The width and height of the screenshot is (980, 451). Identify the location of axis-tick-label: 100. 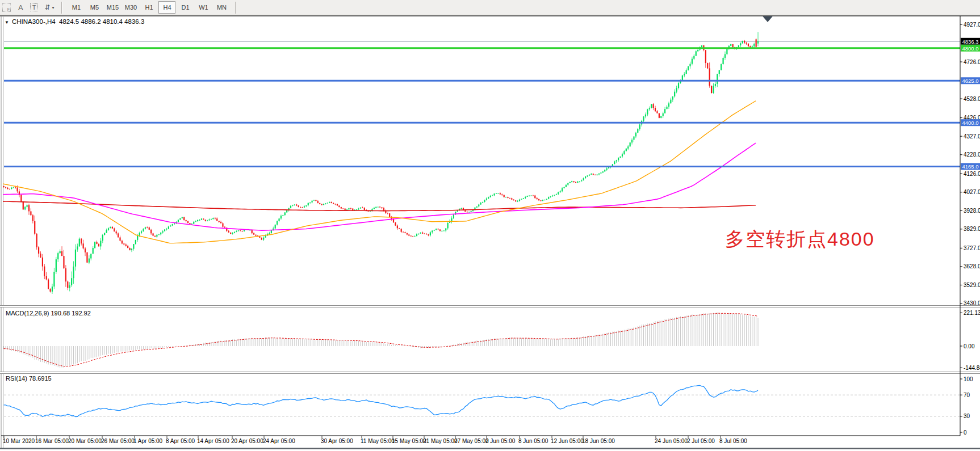
(969, 379).